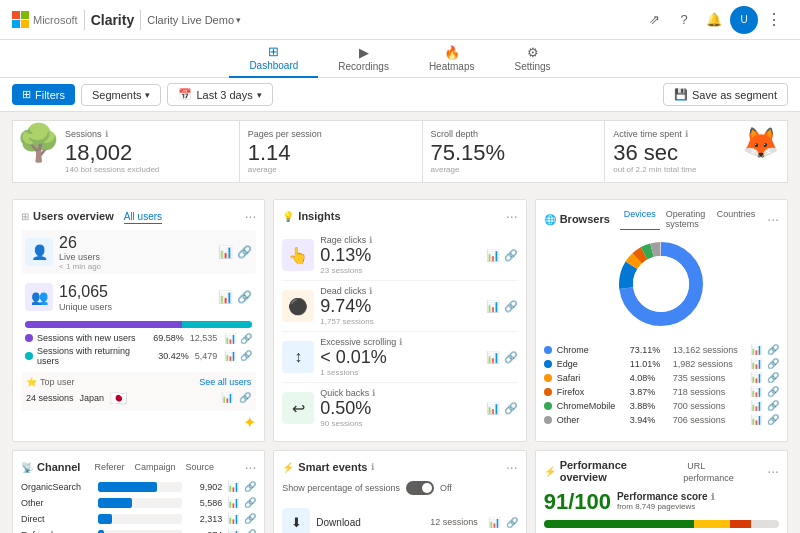  I want to click on browser-row-other: Other 3.94% 706 sessions 📊 🔗, so click(662, 420).